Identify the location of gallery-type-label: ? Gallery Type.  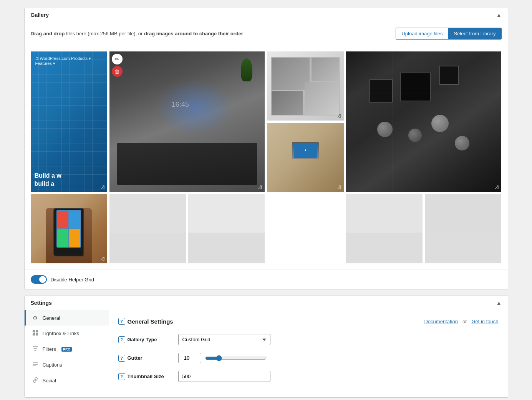
(145, 340).